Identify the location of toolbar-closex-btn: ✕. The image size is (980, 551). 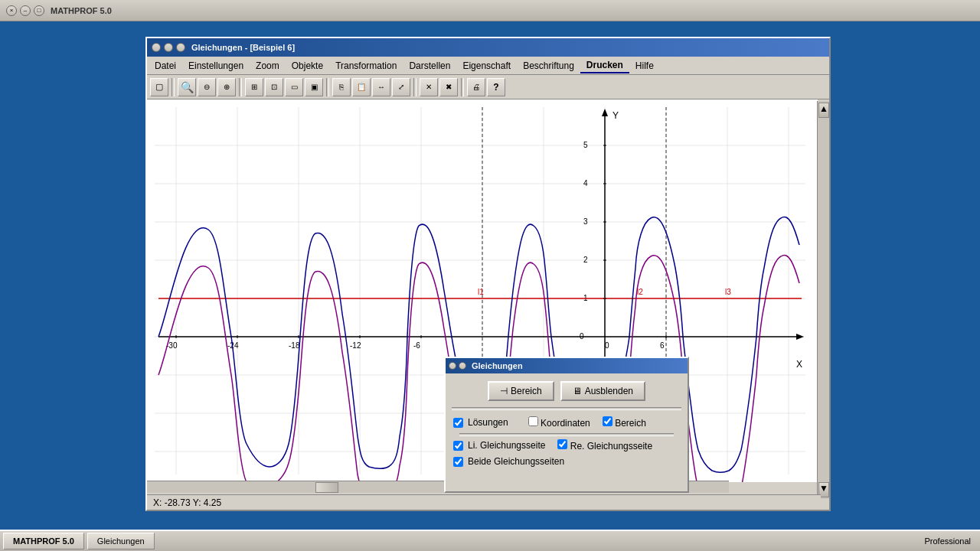
(429, 87).